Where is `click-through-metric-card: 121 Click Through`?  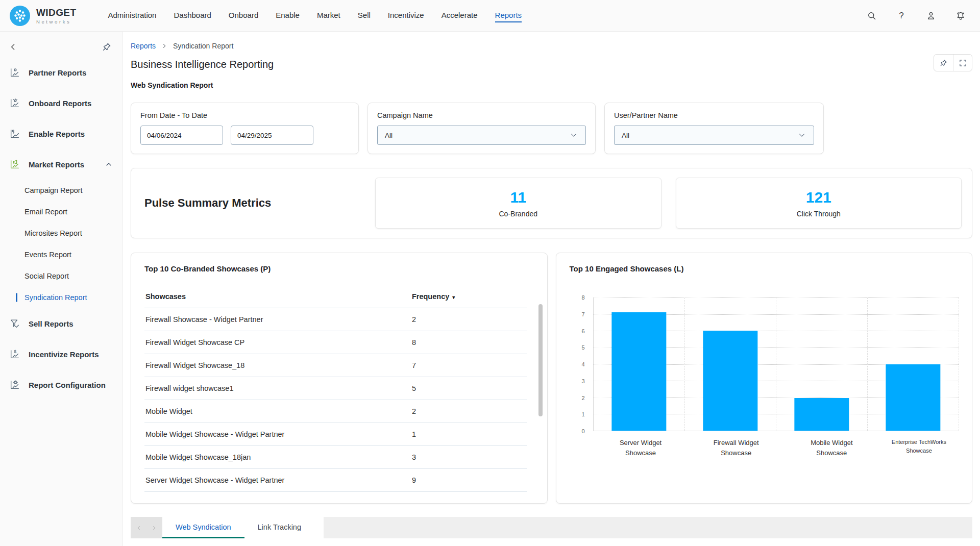 click-through-metric-card: 121 Click Through is located at coordinates (819, 203).